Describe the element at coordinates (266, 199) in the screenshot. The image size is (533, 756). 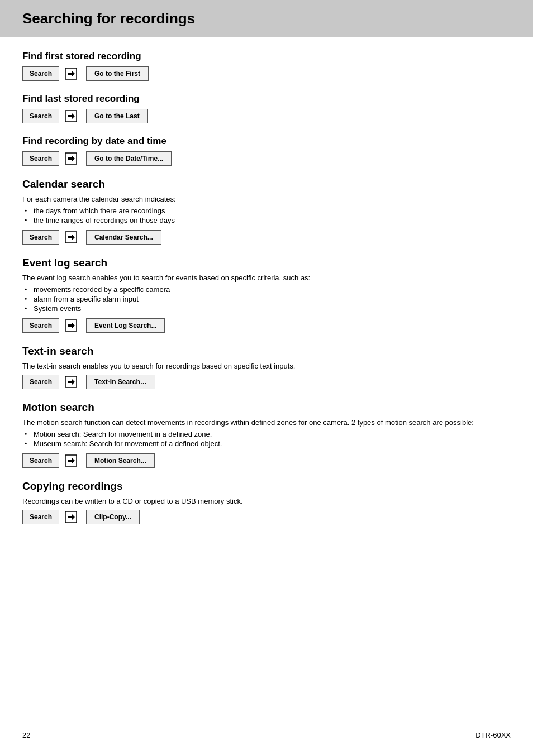
I see `section-desc-calendar: For each camera the calendar search indi…` at that location.